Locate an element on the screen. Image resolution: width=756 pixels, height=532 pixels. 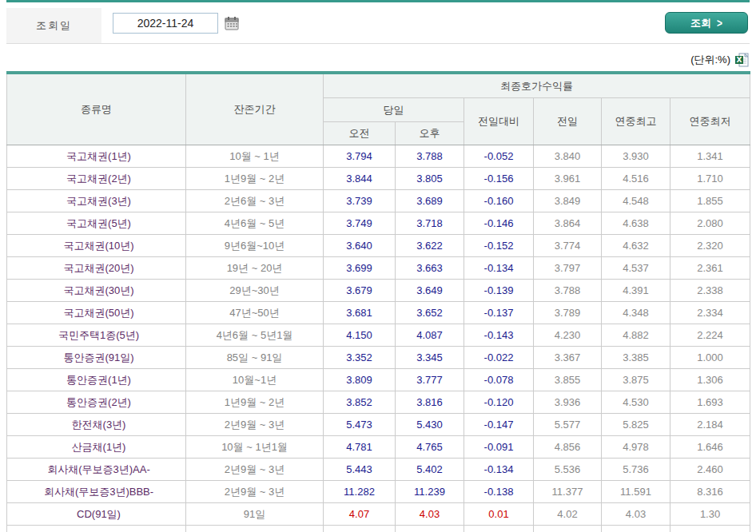
header-year-low: 연중최저 is located at coordinates (710, 121).